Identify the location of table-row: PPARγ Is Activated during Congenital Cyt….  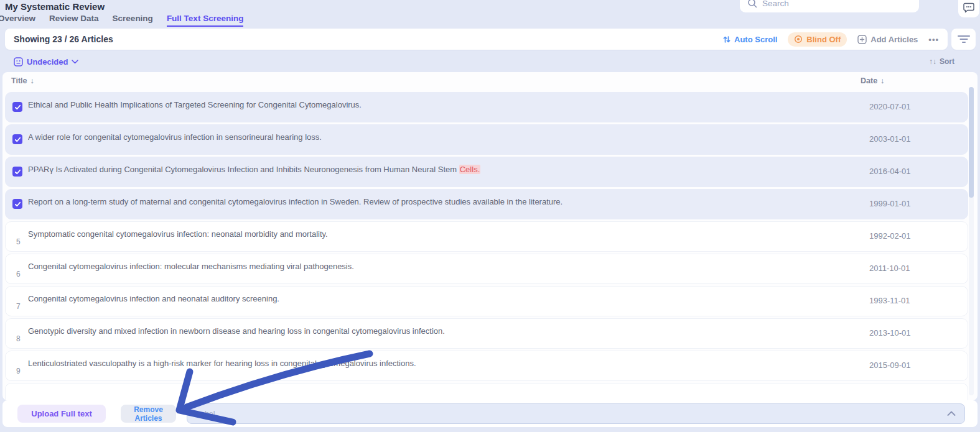
(487, 172).